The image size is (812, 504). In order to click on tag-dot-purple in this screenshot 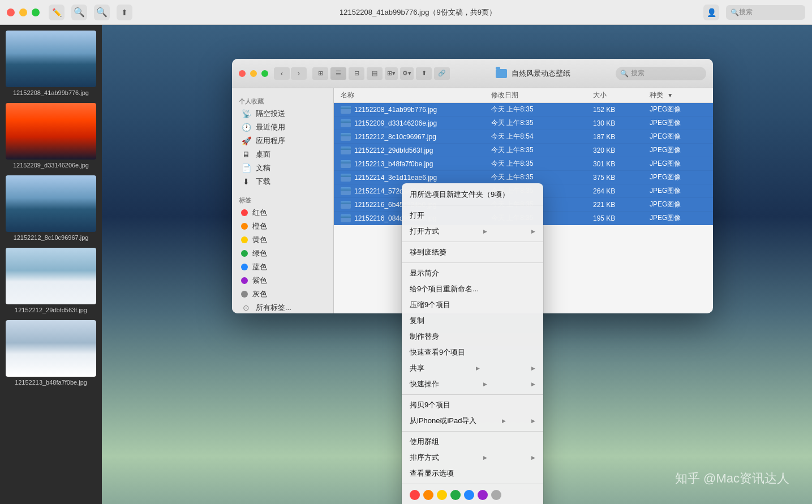, I will do `click(244, 281)`.